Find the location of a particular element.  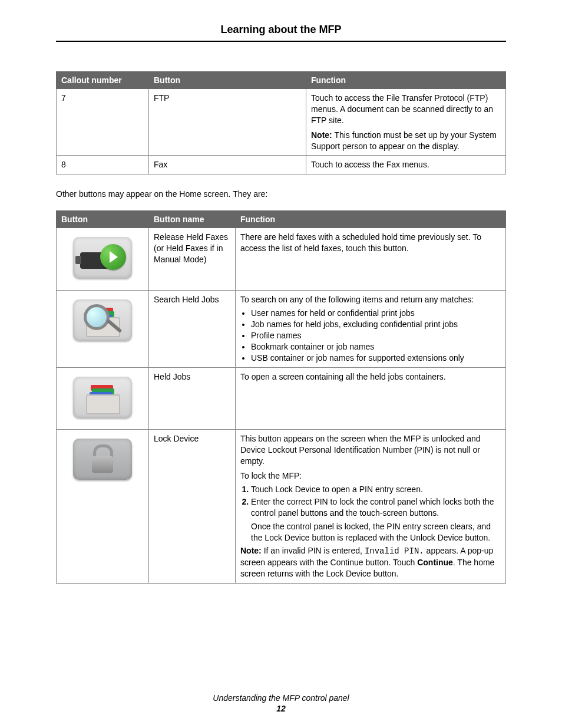

table-row: Held Jobs To open a screen containing al… is located at coordinates (282, 398).